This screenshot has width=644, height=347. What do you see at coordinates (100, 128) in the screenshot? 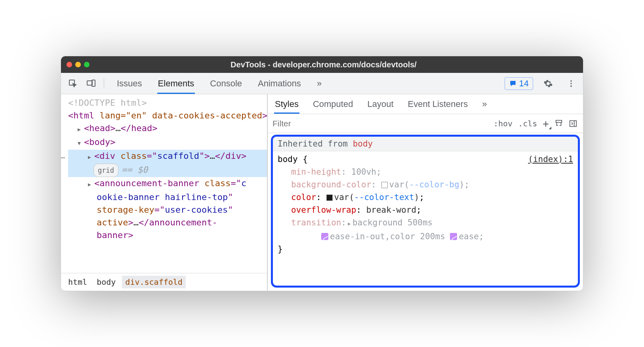
I see `head-node: <head>` at bounding box center [100, 128].